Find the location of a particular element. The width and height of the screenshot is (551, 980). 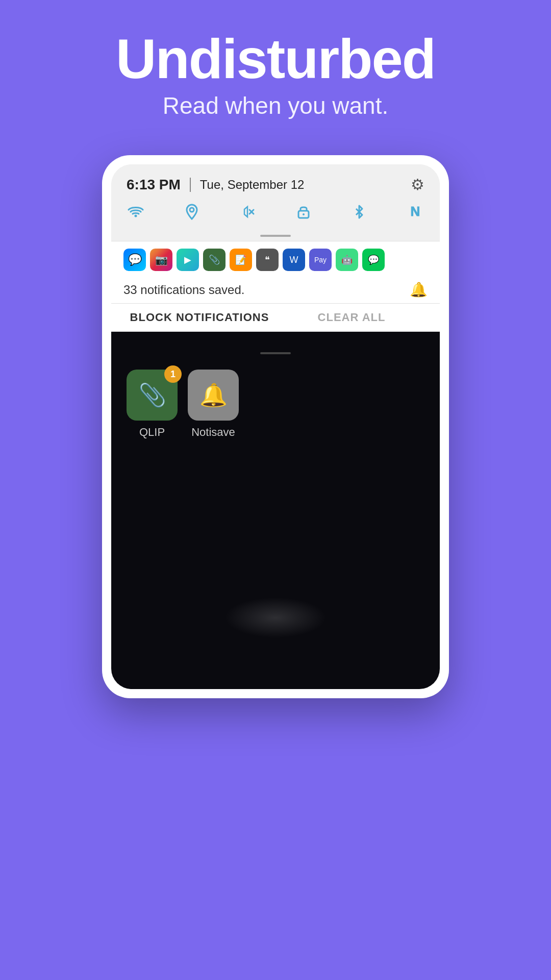

notisave-label: Notisave is located at coordinates (213, 432).